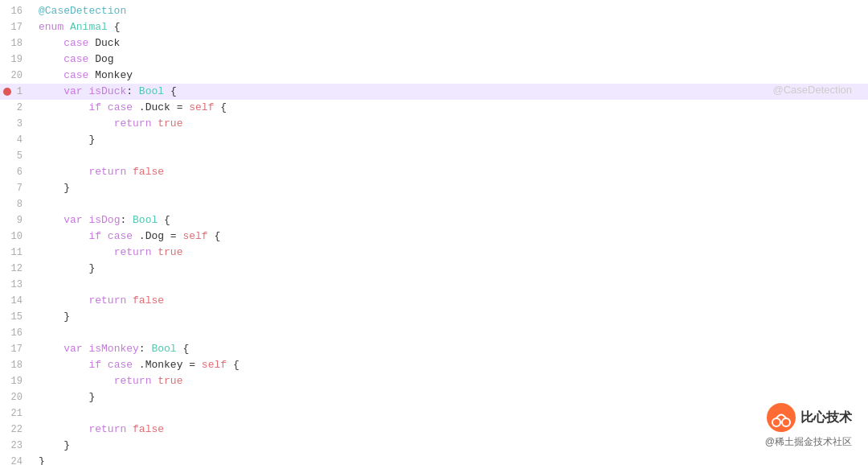  Describe the element at coordinates (434, 76) in the screenshot. I see `code-line: 20 case Monkey` at that location.